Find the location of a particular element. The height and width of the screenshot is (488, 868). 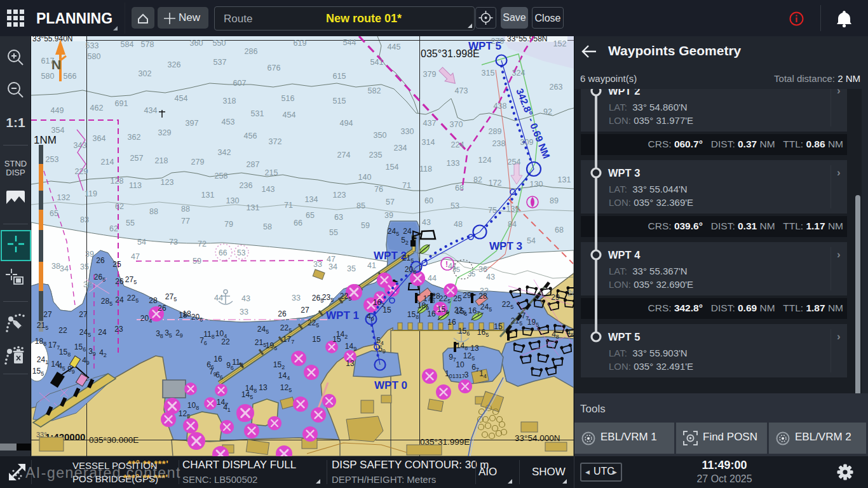

svg-text: 691 is located at coordinates (122, 104).